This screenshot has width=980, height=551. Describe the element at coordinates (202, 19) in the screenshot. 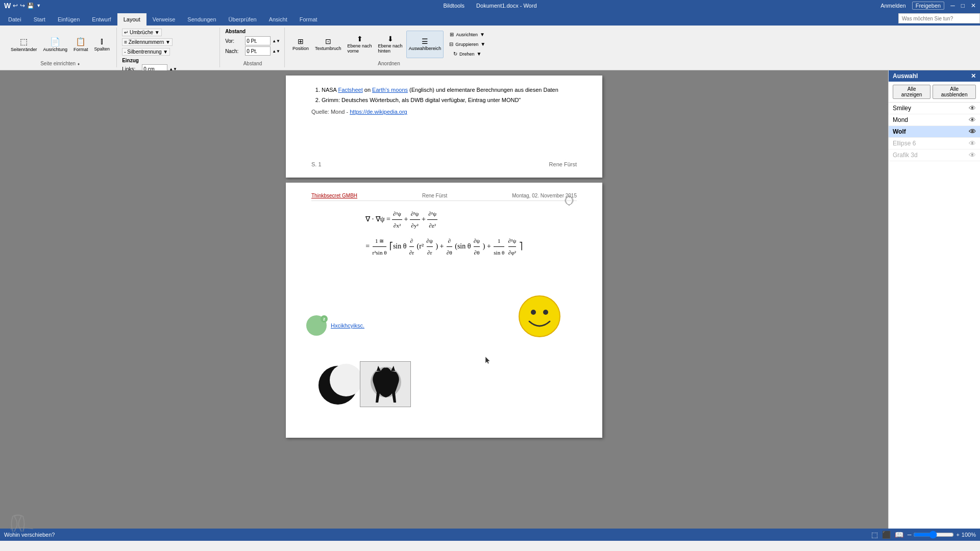

I see `tab-sendungen: Sendungen` at that location.